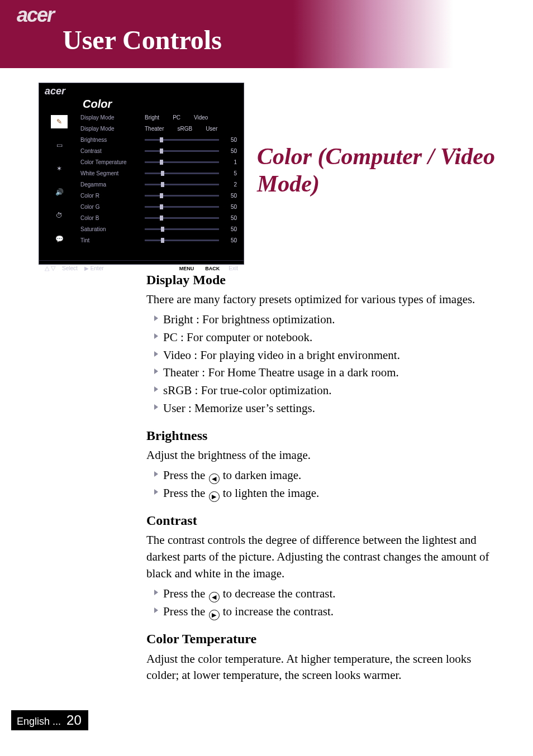 This screenshot has width=533, height=756. I want to click on list-item: Press the ◀ to decrease the contrast., so click(323, 594).